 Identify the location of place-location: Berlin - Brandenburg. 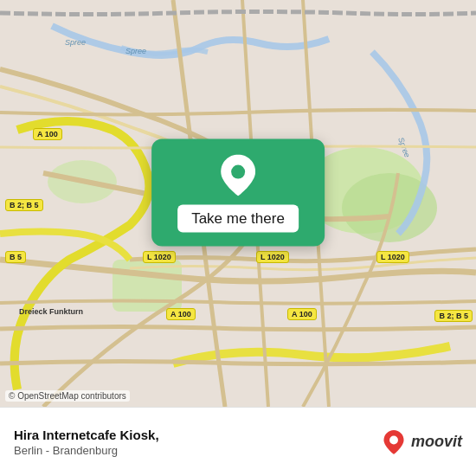
(87, 450).